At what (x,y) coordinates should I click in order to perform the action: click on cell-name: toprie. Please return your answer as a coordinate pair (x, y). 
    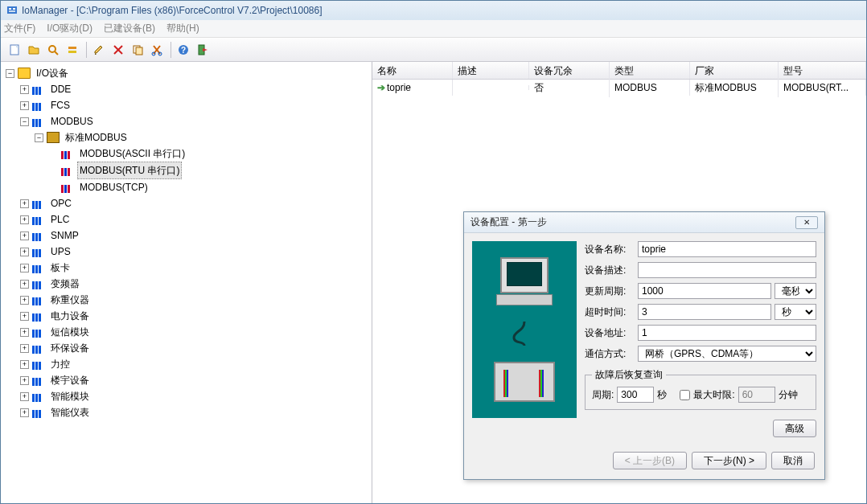
    Looking at the image, I should click on (399, 88).